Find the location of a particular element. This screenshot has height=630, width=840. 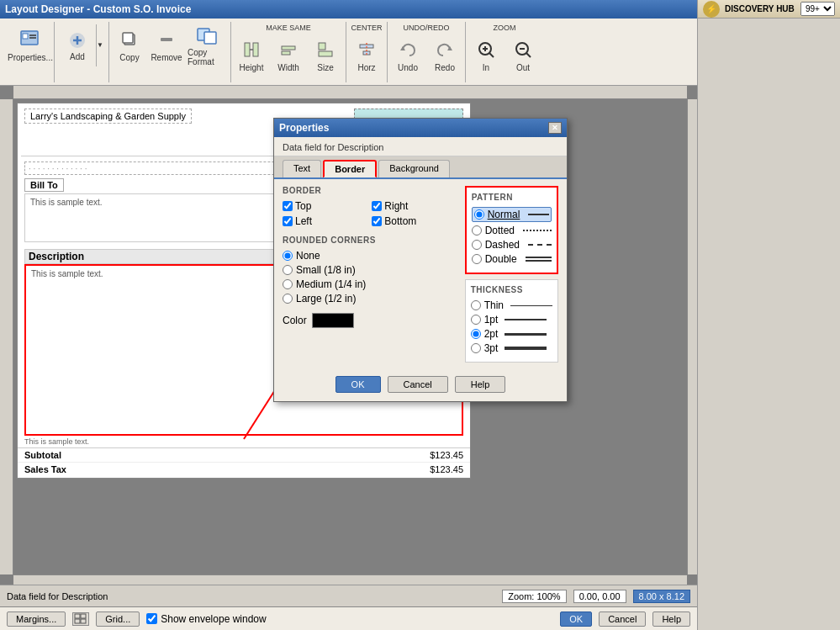

pattern-normal: Normal is located at coordinates (511, 214).